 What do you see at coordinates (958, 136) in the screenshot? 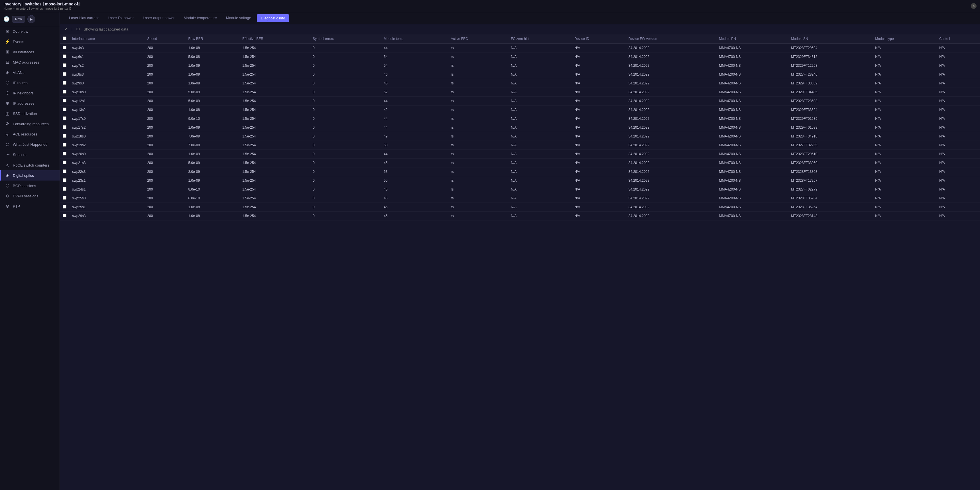
I see `cell-cable-l: N/A` at bounding box center [958, 136].